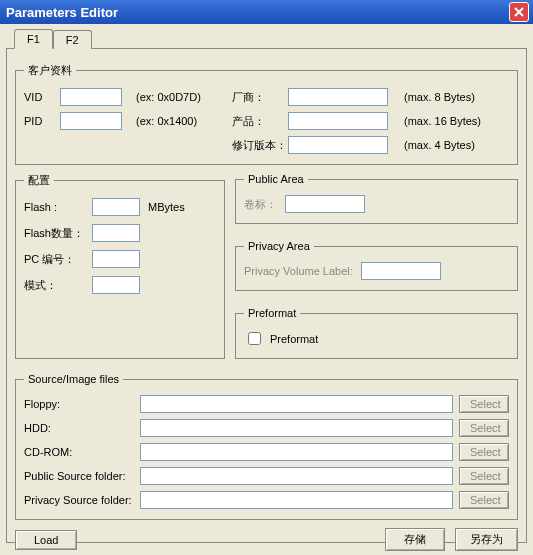 The width and height of the screenshot is (533, 555). Describe the element at coordinates (79, 404) in the screenshot. I see `floppy-label: Floppy:` at that location.